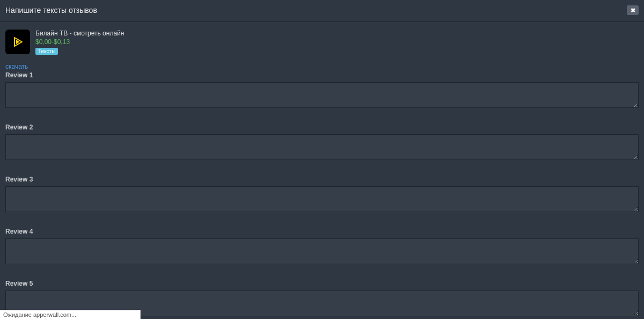  I want to click on review-label-2: Review 2, so click(322, 127).